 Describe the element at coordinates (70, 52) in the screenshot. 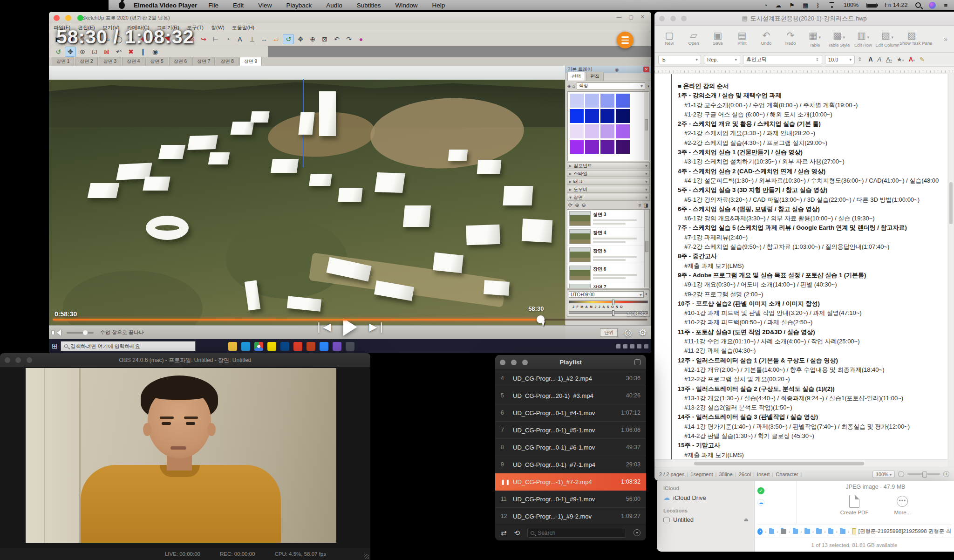

I see `pan-tool-icon: ✥` at that location.